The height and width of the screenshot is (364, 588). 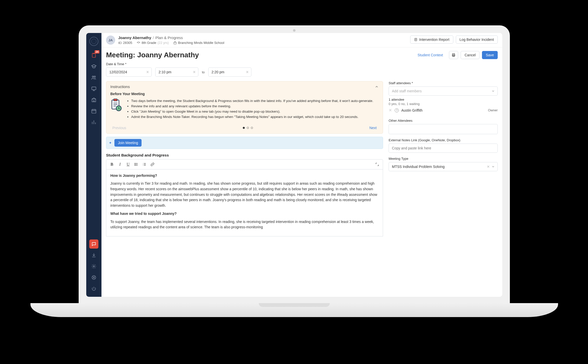 What do you see at coordinates (94, 111) in the screenshot?
I see `calendar-icon` at bounding box center [94, 111].